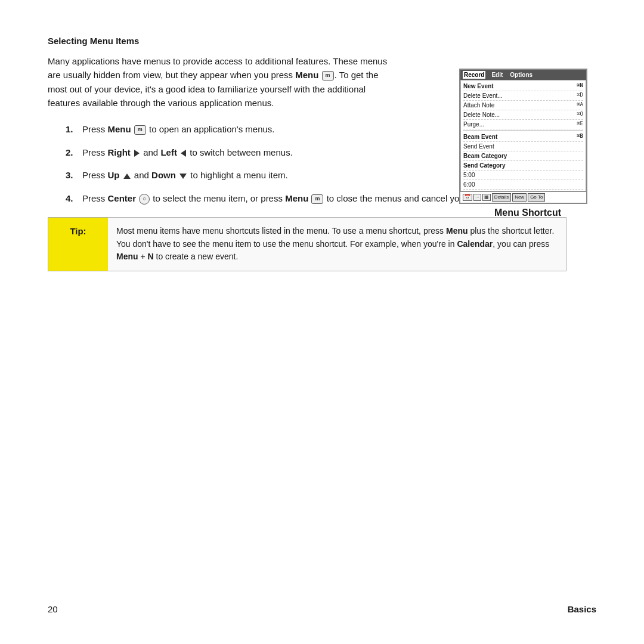 The height and width of the screenshot is (644, 644). I want to click on section-title: Selecting Menu Items, so click(322, 41).